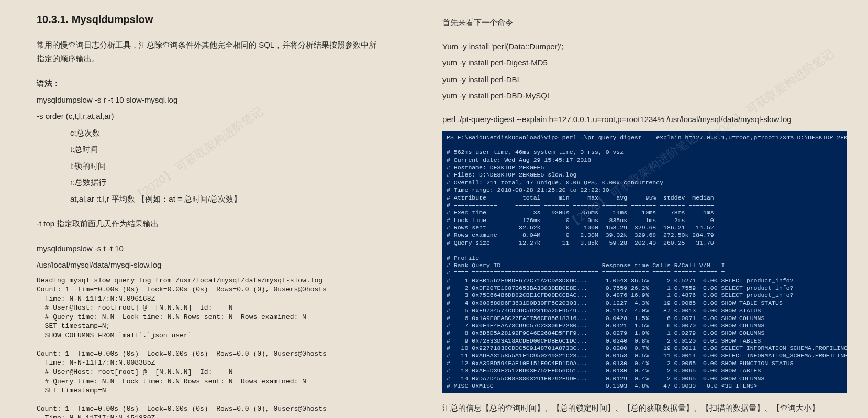 The width and height of the screenshot is (868, 418). I want to click on shell-command: yum -y install perl-DBD-MySQL, so click(644, 96).